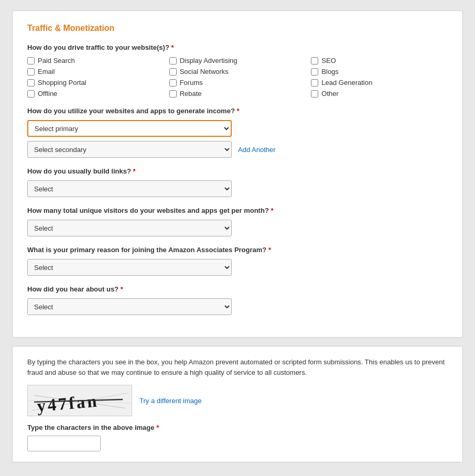 Image resolution: width=475 pixels, height=476 pixels. I want to click on checkbox-paid-search: Paid Search, so click(95, 61).